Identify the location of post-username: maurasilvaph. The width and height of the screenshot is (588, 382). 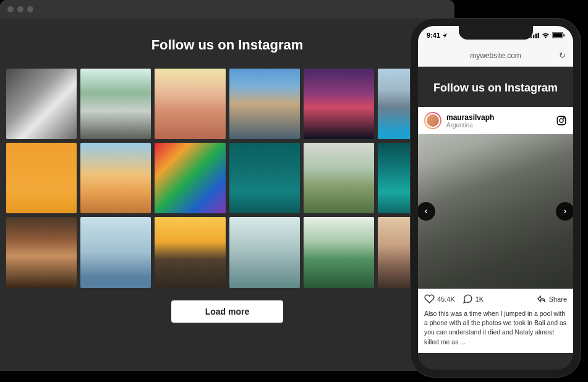
(498, 117).